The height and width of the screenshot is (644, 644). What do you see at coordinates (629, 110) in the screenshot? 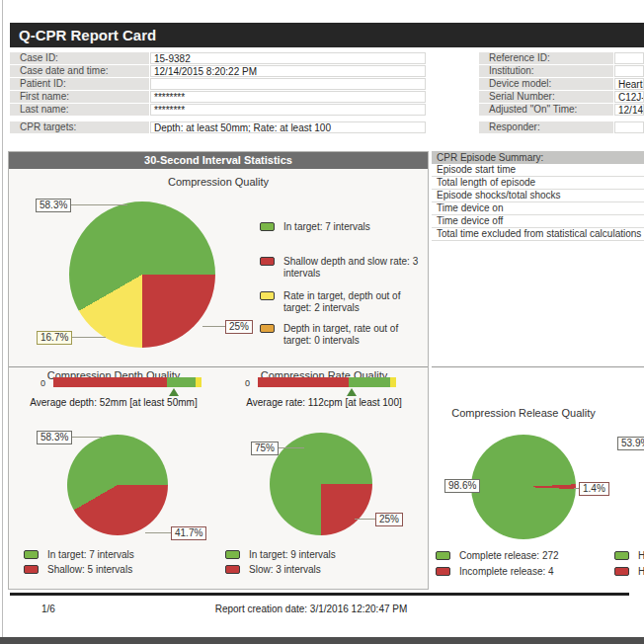
I see `field-value-adjusted-on-time: 12/14/2` at bounding box center [629, 110].